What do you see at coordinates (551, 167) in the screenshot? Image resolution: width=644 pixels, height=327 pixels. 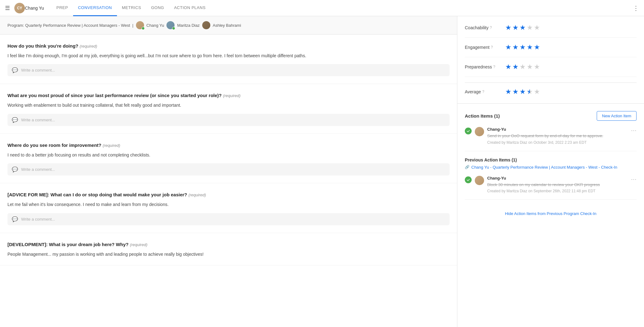 I see `previous-action-items-link: 🔗 Chang Yu - Quarterly Performance Revie…` at bounding box center [551, 167].